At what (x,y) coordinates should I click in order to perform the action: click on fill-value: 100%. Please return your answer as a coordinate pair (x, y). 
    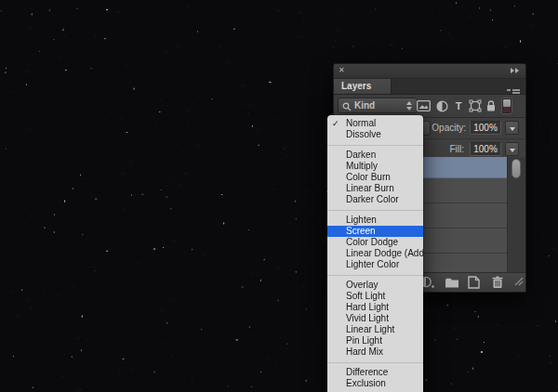
    Looking at the image, I should click on (485, 149).